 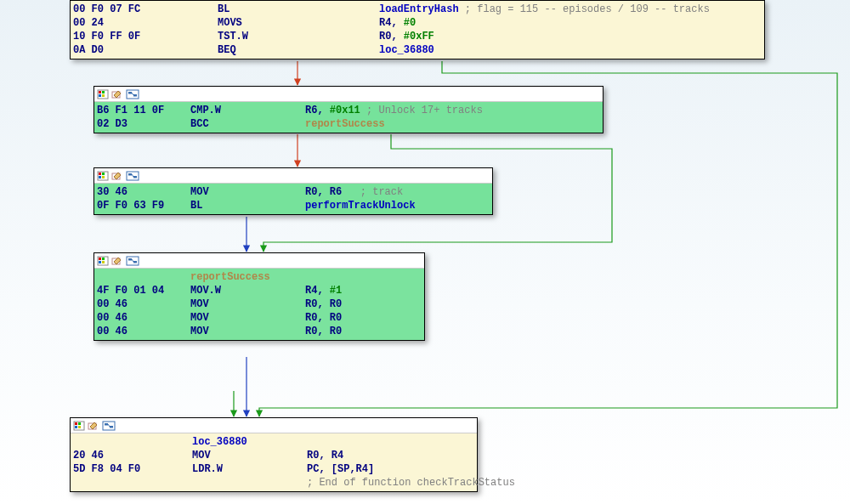 I want to click on hex-bytes: 00 F0 07 FC, so click(x=145, y=9).